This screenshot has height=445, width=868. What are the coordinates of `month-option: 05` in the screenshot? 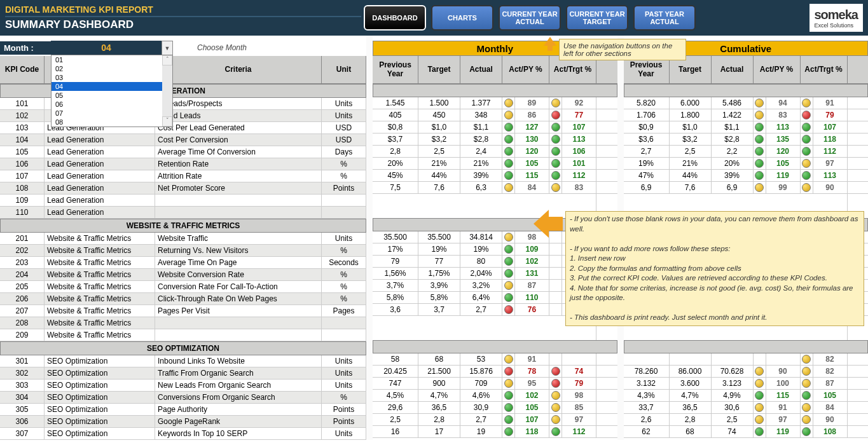 It's located at (112, 95).